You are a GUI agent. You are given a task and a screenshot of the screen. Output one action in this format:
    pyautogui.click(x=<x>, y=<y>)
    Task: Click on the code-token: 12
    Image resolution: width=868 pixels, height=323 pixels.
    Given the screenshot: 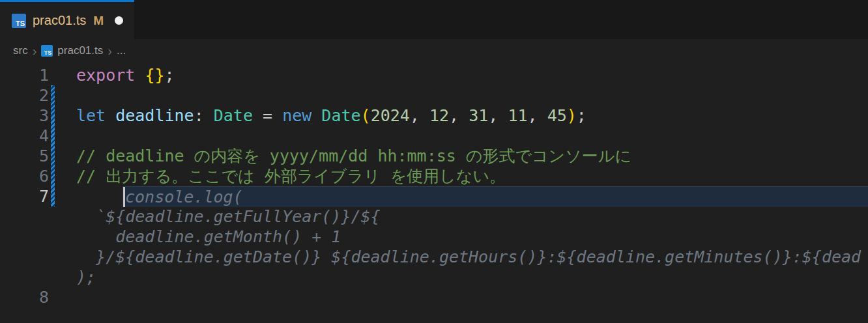 What is the action you would take?
    pyautogui.click(x=439, y=116)
    